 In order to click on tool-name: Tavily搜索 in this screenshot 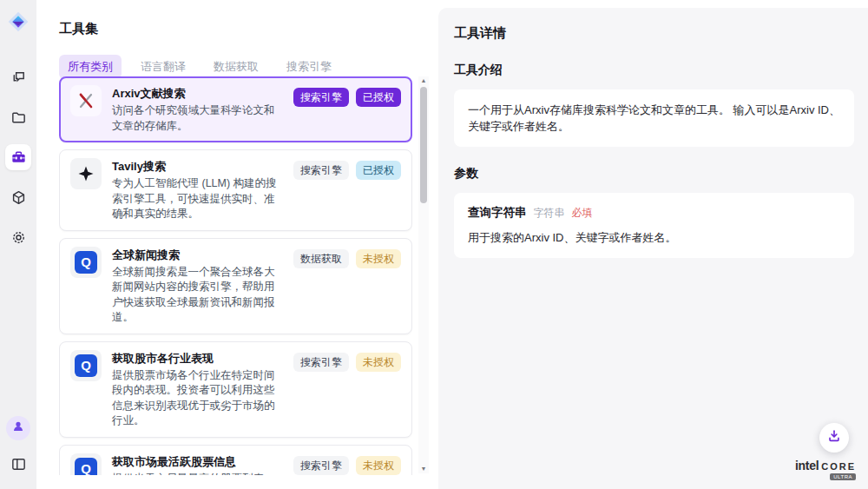, I will do `click(198, 167)`.